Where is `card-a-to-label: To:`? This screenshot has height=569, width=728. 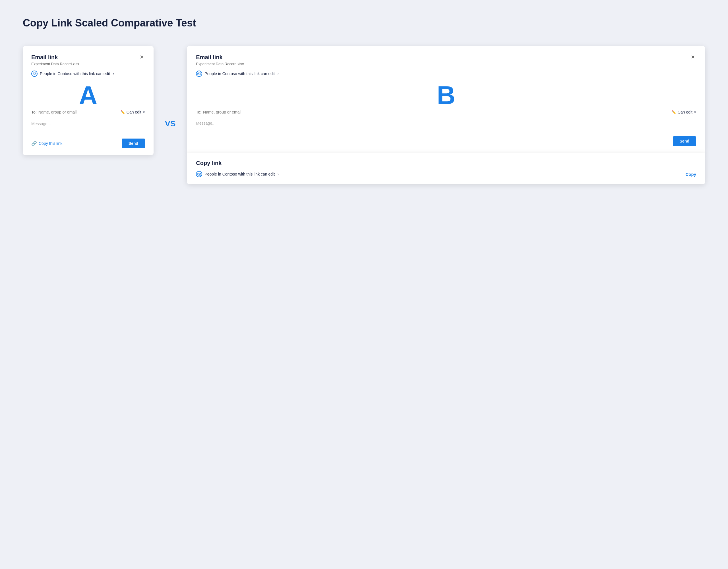
card-a-to-label: To: is located at coordinates (34, 112).